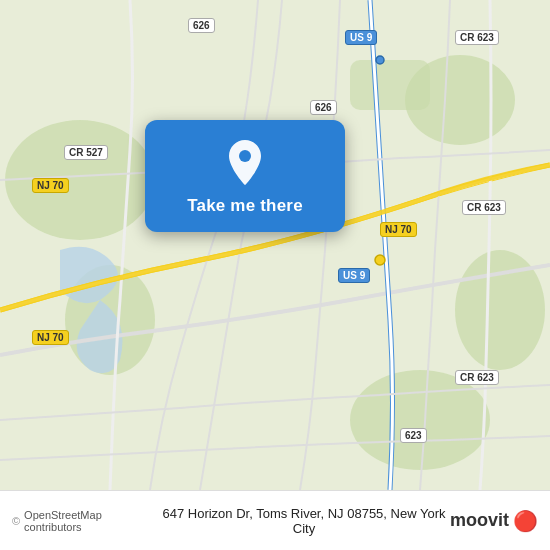 This screenshot has height=550, width=550. Describe the element at coordinates (50, 186) in the screenshot. I see `road-label-nj70-left: NJ 70` at that location.